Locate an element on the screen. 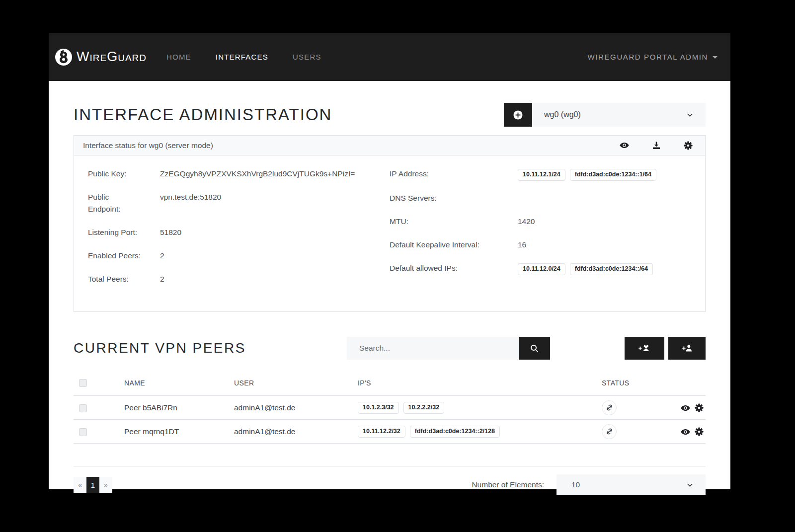 The width and height of the screenshot is (795, 532). table-row: Peer b5ABi7RnadminA1@test.de10.1.2.3/321… is located at coordinates (390, 408).